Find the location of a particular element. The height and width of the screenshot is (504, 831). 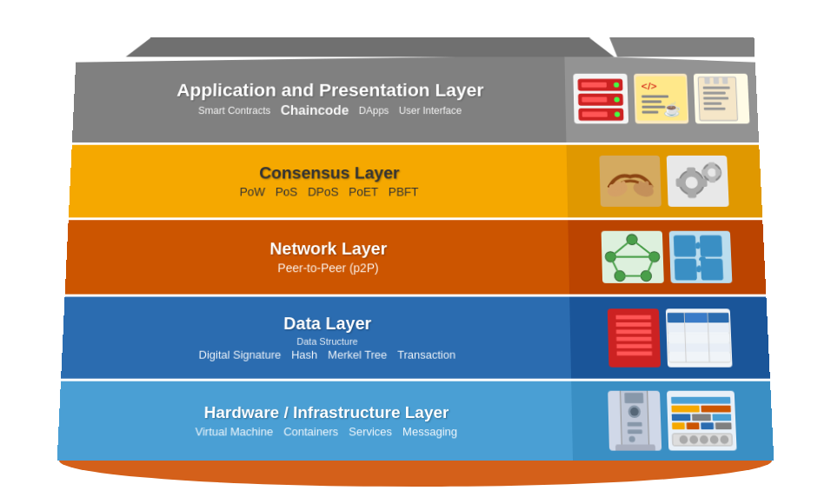

hardware-layer-items: Virtual Machine Containers Services Mess… is located at coordinates (326, 431).